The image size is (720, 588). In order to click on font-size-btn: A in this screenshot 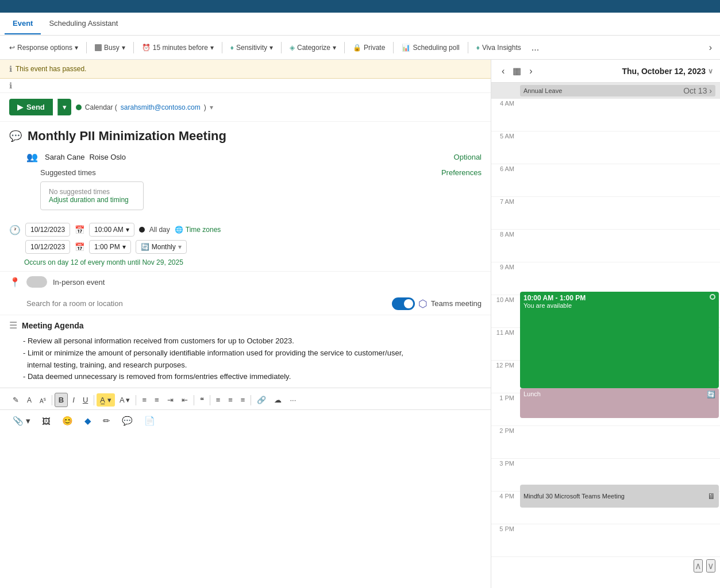, I will do `click(29, 400)`.